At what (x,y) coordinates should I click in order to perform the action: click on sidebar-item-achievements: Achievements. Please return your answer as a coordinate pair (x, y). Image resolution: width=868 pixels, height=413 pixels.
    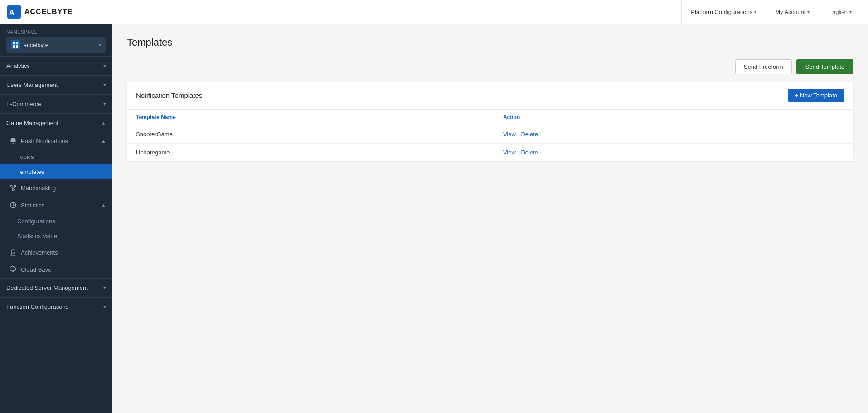
    Looking at the image, I should click on (56, 252).